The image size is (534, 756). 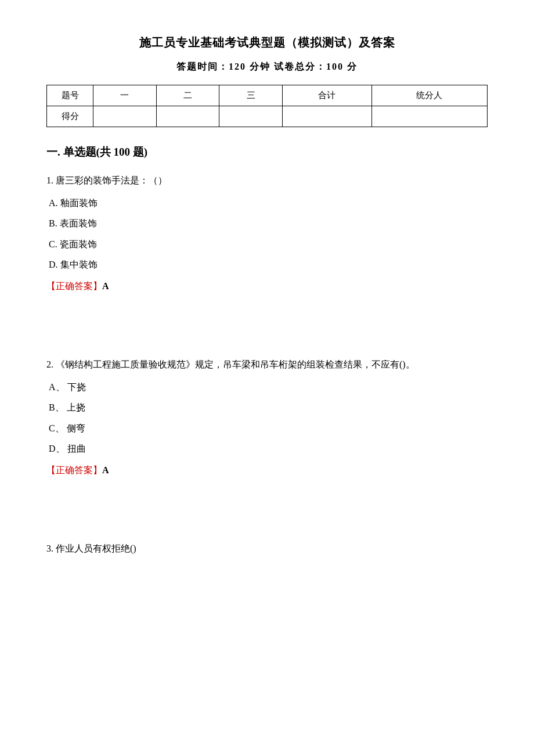 What do you see at coordinates (268, 387) in the screenshot?
I see `question-2-option-a: A、 下挠` at bounding box center [268, 387].